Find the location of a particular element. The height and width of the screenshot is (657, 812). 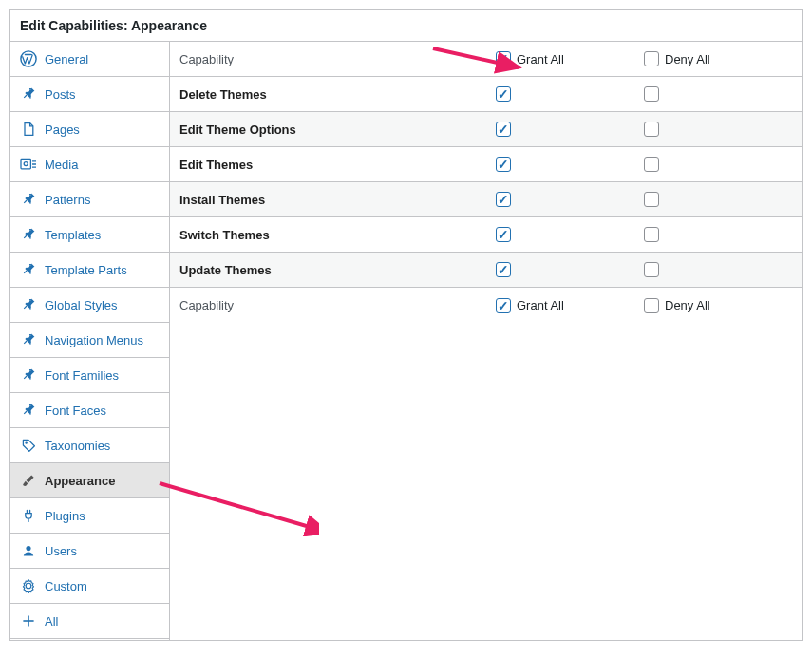

sidebar-item-template-parts: Template Parts is located at coordinates (89, 270).